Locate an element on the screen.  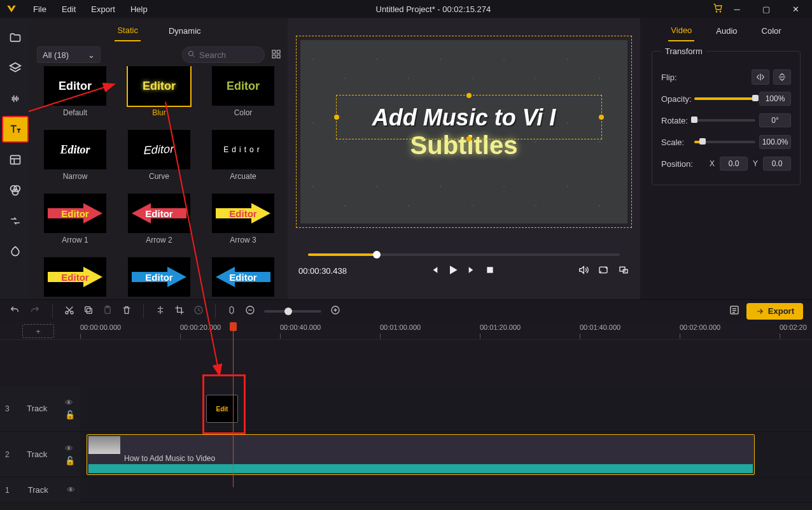
marker-icon is located at coordinates (232, 311).